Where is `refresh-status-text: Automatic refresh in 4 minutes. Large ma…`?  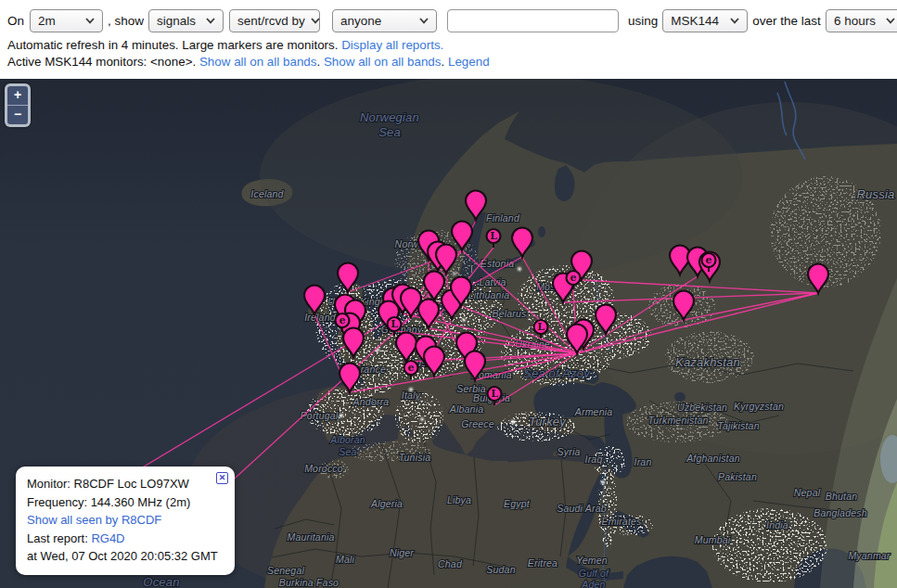 refresh-status-text: Automatic refresh in 4 minutes. Large ma… is located at coordinates (174, 45).